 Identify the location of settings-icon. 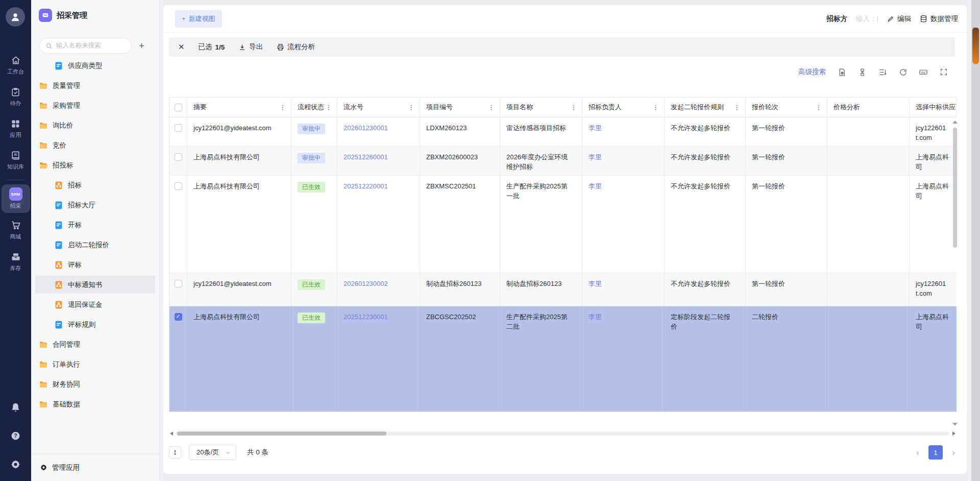
(16, 464).